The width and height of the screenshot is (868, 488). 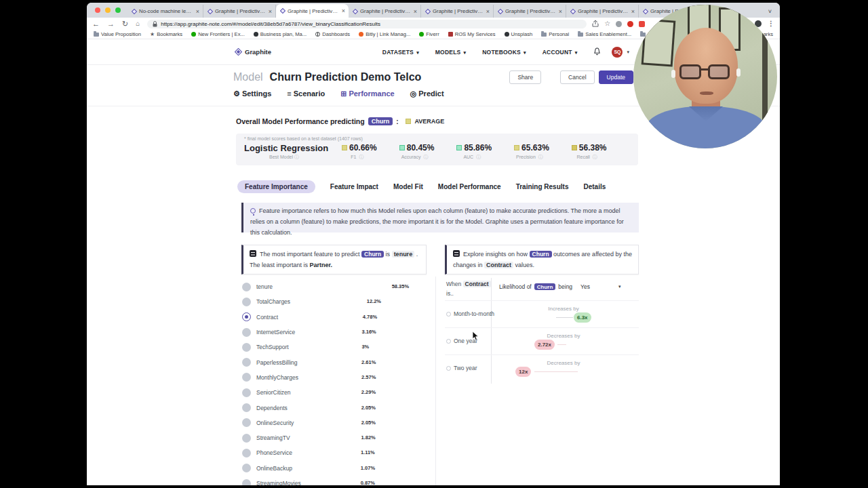 What do you see at coordinates (555, 34) in the screenshot?
I see `bookmark-item: Personal` at bounding box center [555, 34].